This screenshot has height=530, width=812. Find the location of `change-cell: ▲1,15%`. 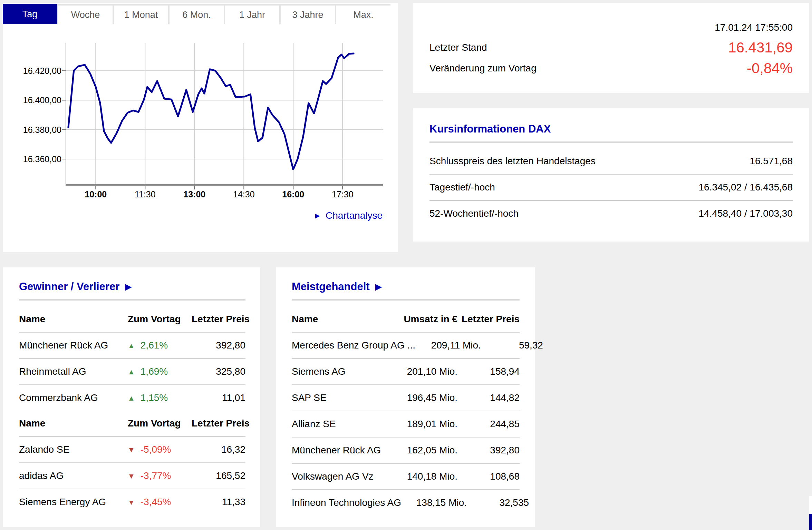

change-cell: ▲1,15% is located at coordinates (160, 398).